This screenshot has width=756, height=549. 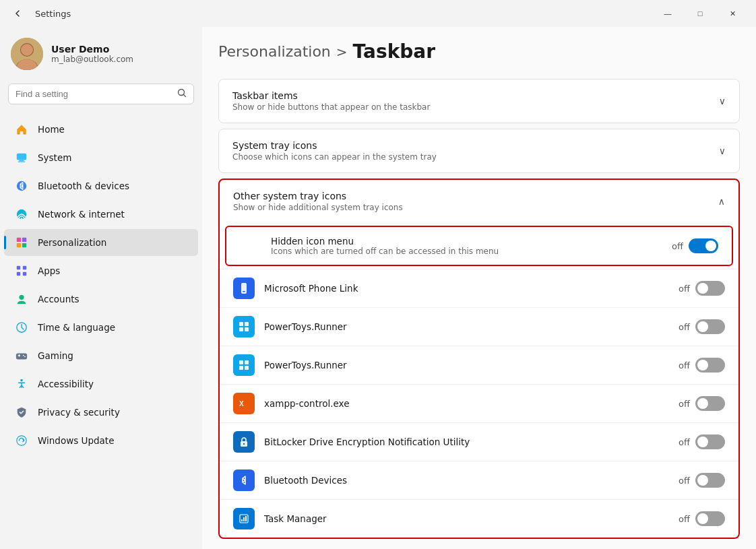 I want to click on nav-label-personalization: Personalization, so click(x=72, y=243).